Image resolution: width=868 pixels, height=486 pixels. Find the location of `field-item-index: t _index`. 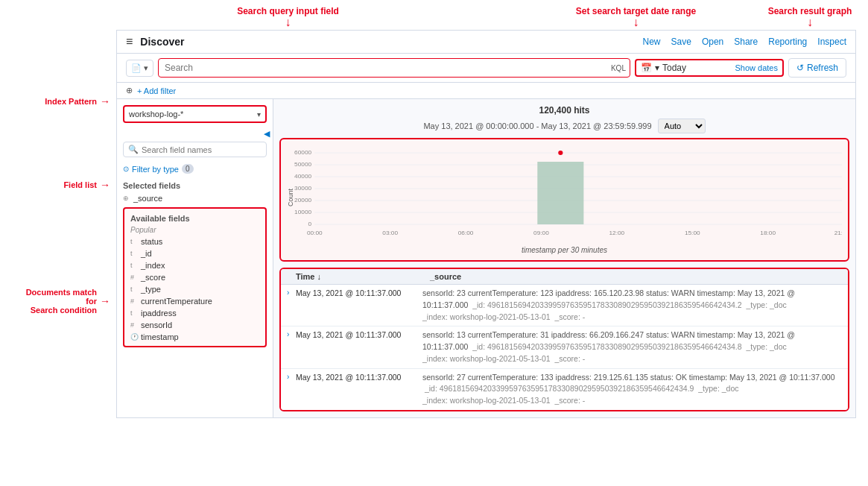

field-item-index: t _index is located at coordinates (195, 265).